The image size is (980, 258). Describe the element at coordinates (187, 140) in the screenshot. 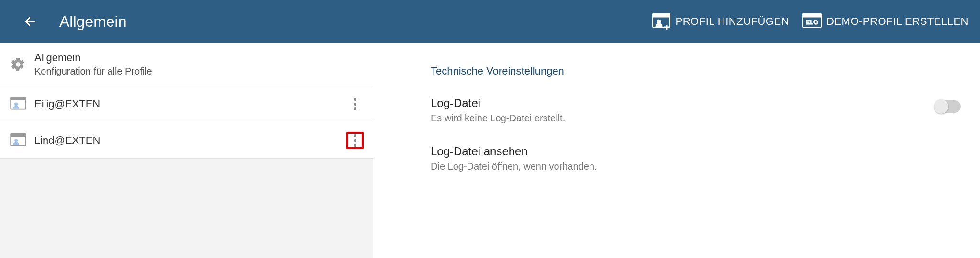

I see `profile-row: Lind@EXTEN` at that location.